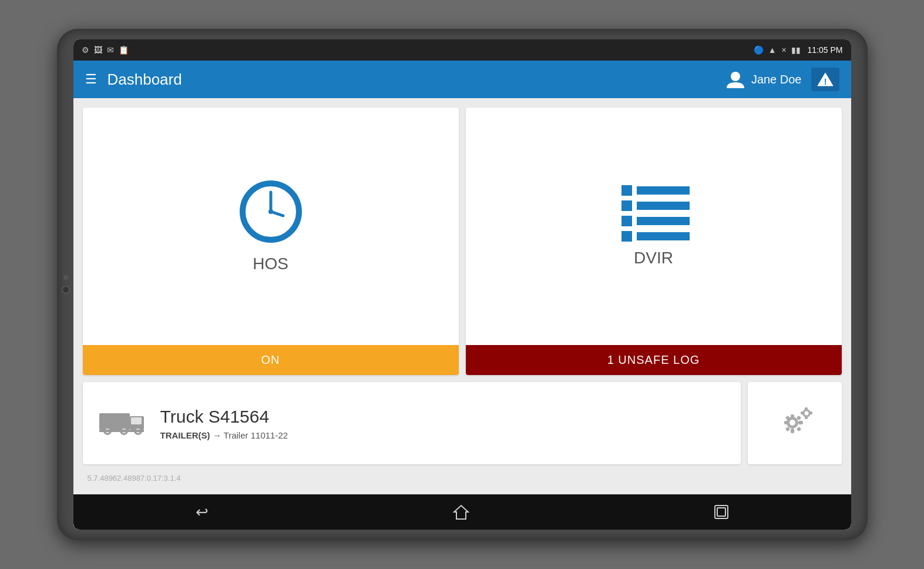  Describe the element at coordinates (145, 80) in the screenshot. I see `app-title: Dashboard` at that location.